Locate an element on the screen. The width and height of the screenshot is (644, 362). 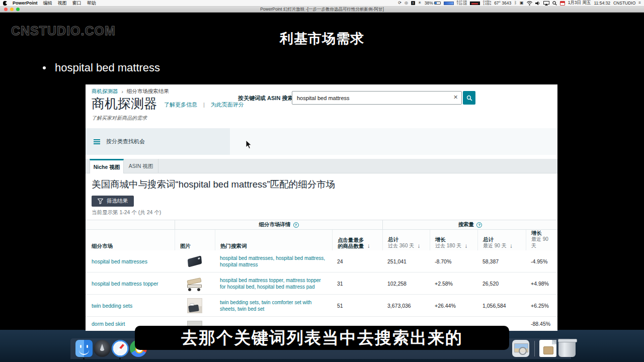
growth-180: +2.58% is located at coordinates (454, 284).